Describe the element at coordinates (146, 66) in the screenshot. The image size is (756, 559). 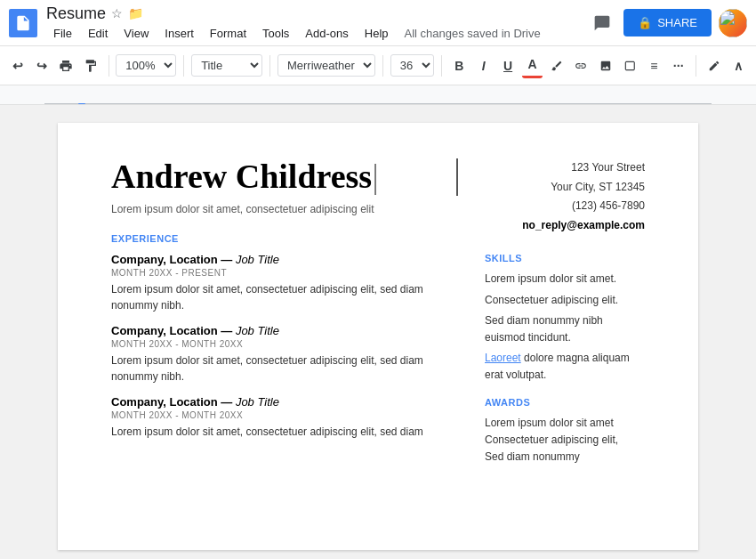
I see `zoom-select: 100% 75% 50% 125% 150%` at that location.